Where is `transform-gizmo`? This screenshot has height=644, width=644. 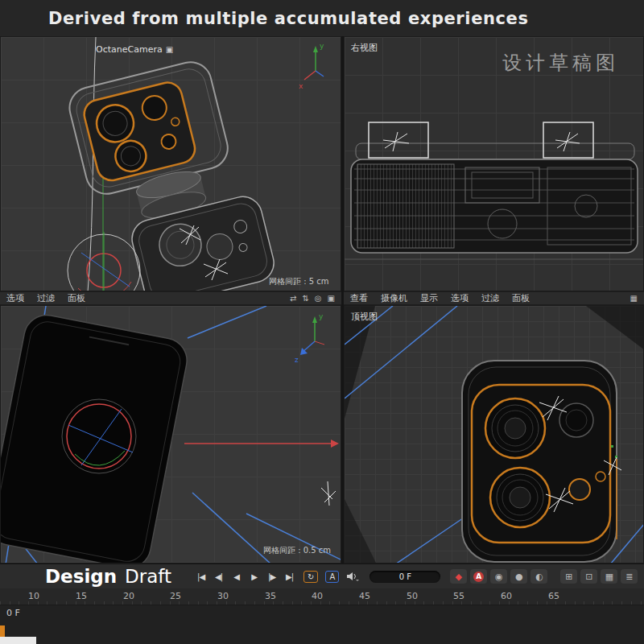 transform-gizmo is located at coordinates (104, 262).